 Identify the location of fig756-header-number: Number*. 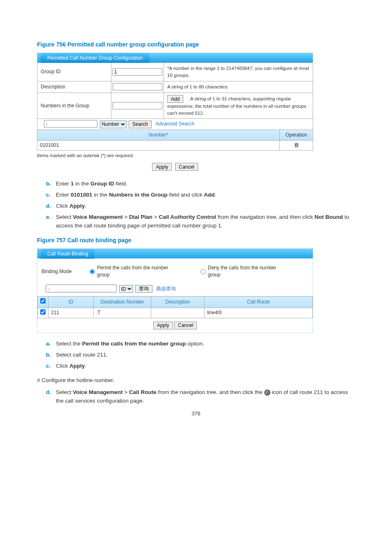
(159, 135).